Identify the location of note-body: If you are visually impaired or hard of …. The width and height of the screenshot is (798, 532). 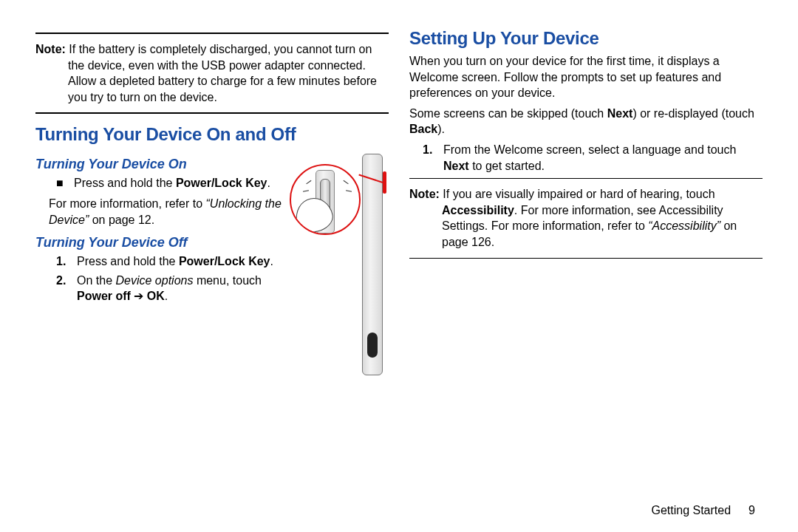
(590, 218).